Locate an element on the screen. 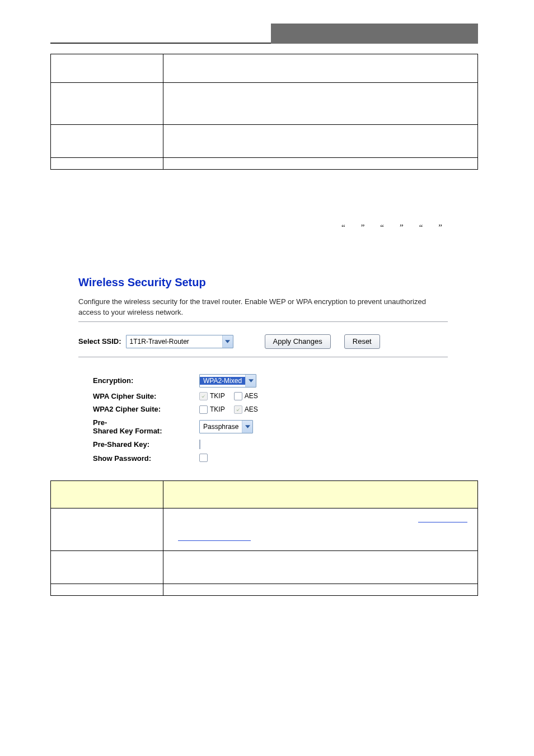 Image resolution: width=534 pixels, height=756 pixels. t2-r1-label is located at coordinates (107, 529).